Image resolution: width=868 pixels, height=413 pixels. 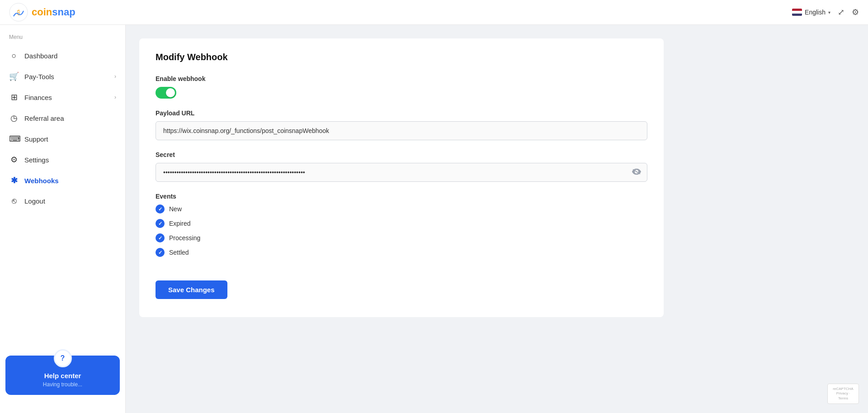 I want to click on sidebar-item-label: Support, so click(x=36, y=139).